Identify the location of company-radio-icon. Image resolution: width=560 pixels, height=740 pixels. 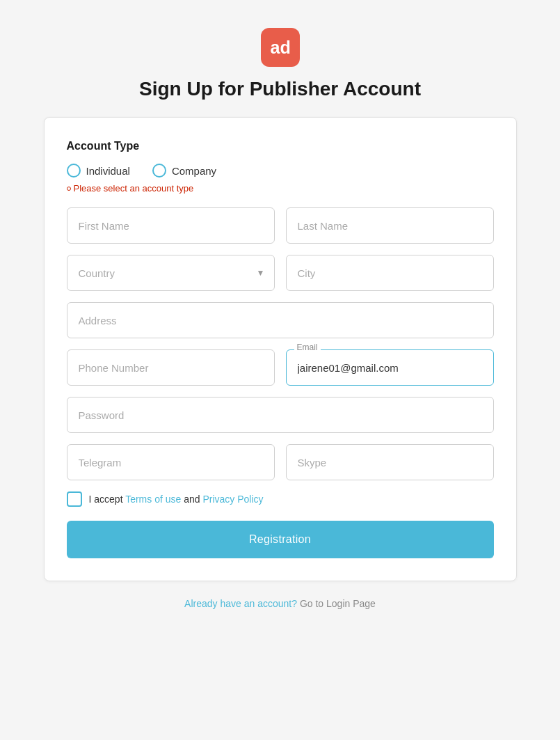
(159, 171).